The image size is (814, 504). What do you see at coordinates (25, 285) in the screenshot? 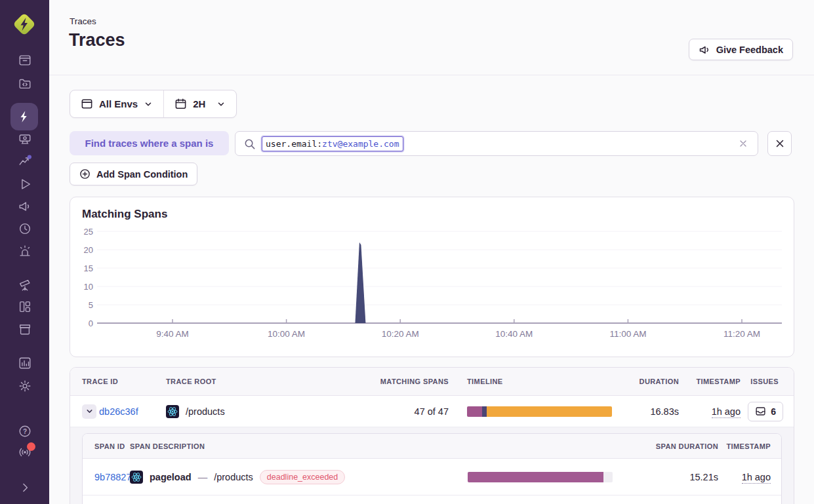
I see `telescope-icon` at bounding box center [25, 285].